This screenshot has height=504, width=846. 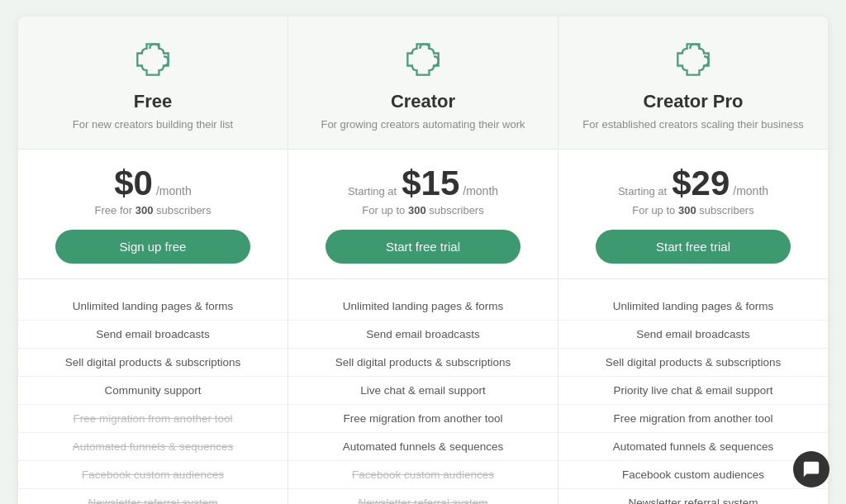 I want to click on plan-name-creator: Creator, so click(x=423, y=102).